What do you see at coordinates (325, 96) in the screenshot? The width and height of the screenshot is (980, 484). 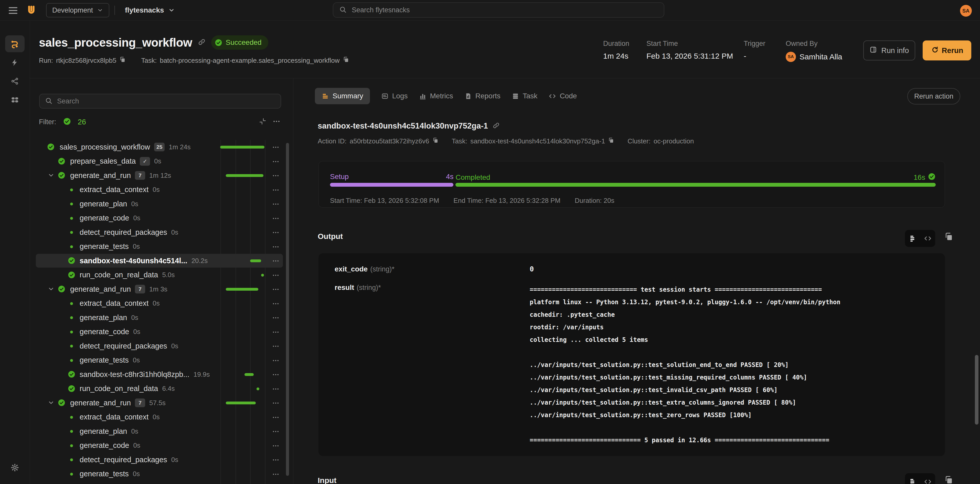 I see `summary-icon` at bounding box center [325, 96].